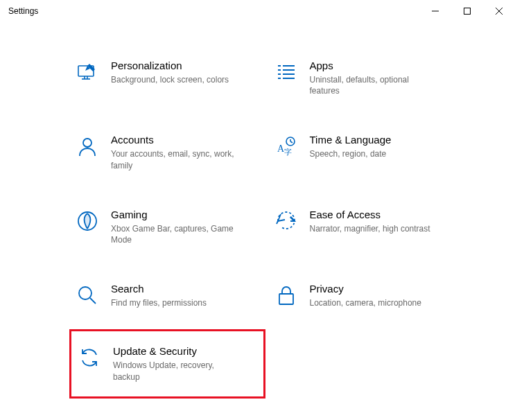 The width and height of the screenshot is (515, 420). I want to click on time-language-icon: A 字, so click(286, 146).